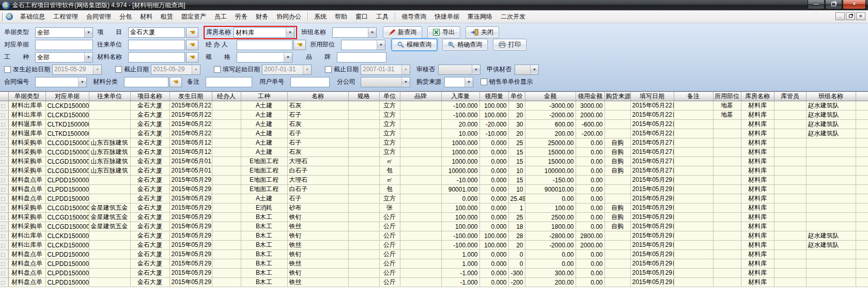 This screenshot has height=298, width=868. Describe the element at coordinates (434, 143) in the screenshot. I see `table-row: 材料采购单CLCGD150000004山东百脉建筑金石大厦2015年05月12日…` at that location.